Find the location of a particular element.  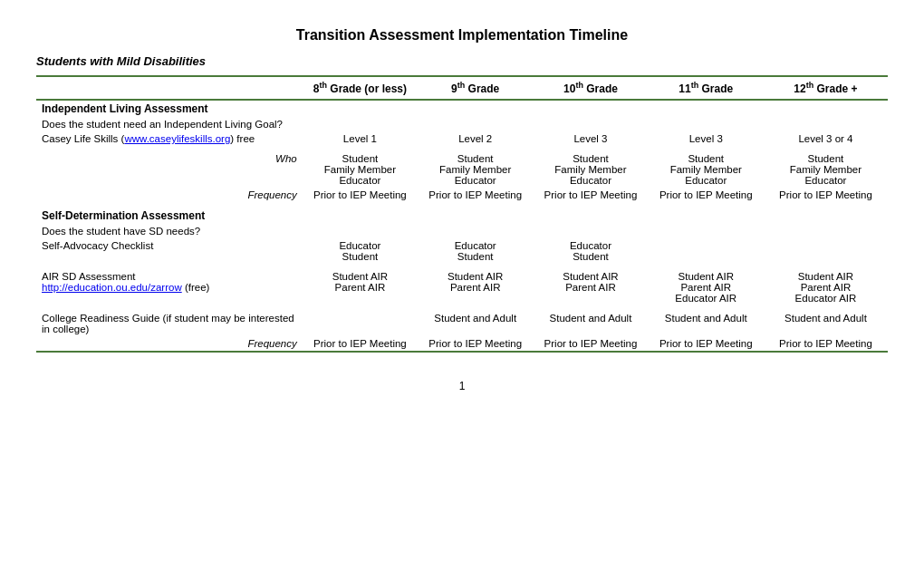

col-header-2: 9th Grade is located at coordinates (475, 88).